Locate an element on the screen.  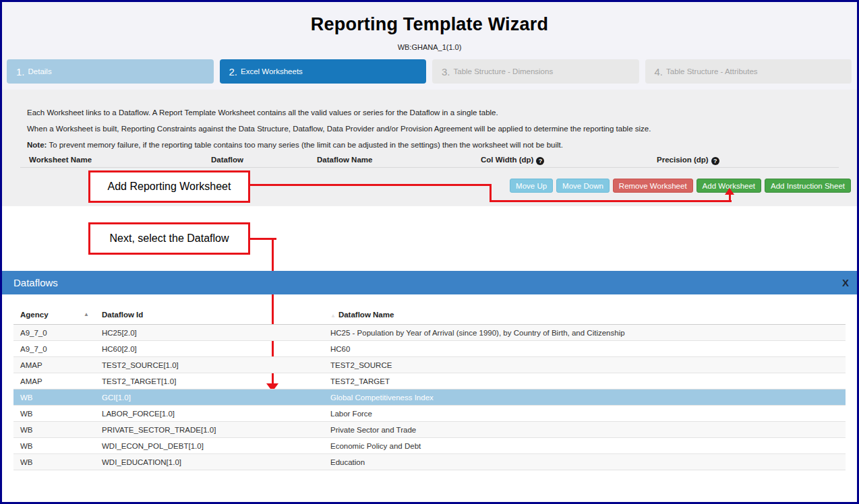
dataflows-dialog-header: Dataflows X is located at coordinates (430, 283).